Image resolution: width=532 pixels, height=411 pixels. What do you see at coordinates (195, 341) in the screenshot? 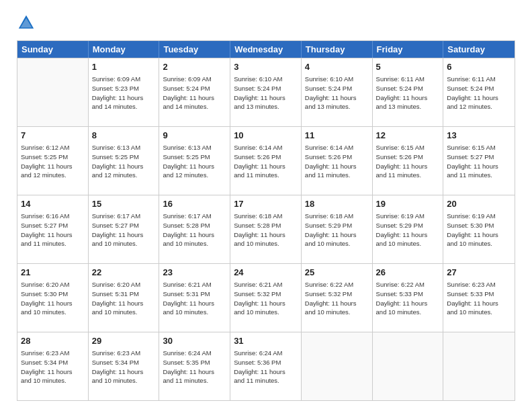
I see `day-number: 30` at bounding box center [195, 341].